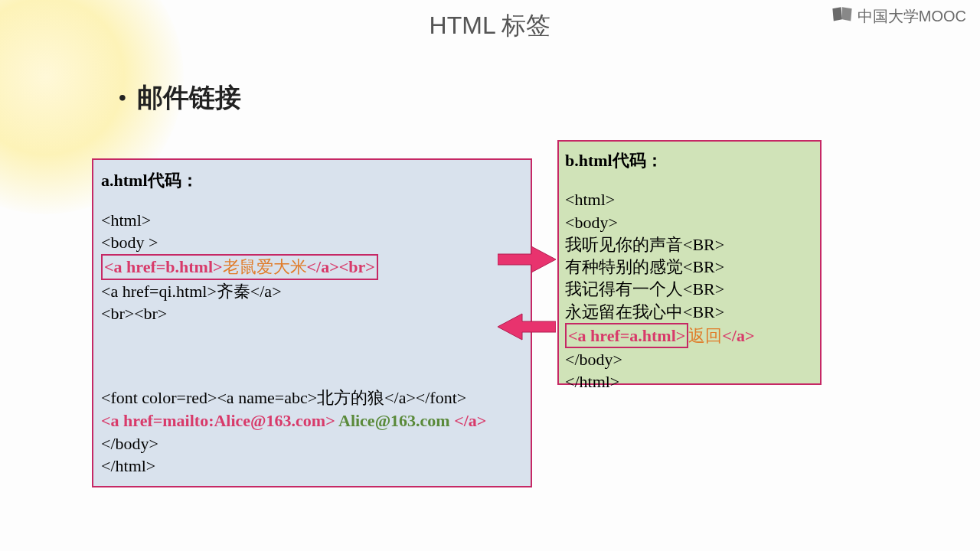 This screenshot has width=980, height=551. I want to click on code-tag: </a><br>, so click(341, 266).